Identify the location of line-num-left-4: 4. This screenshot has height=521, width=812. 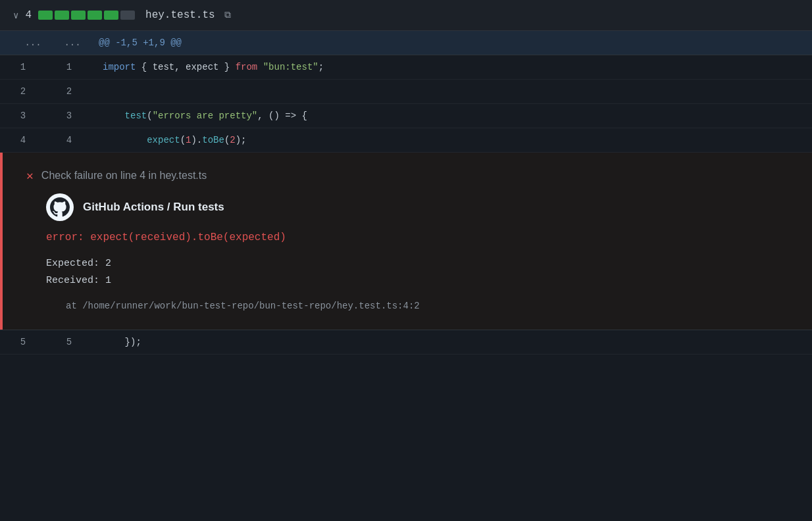
(23, 140).